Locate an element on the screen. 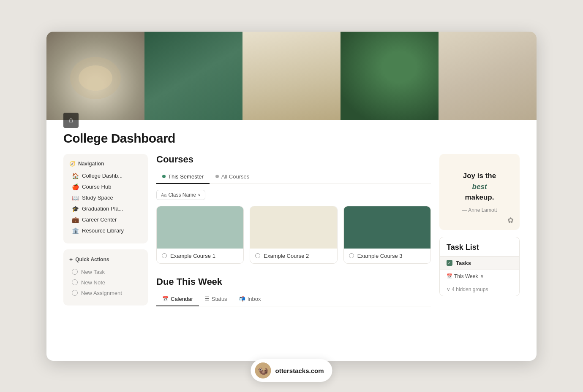 This screenshot has width=583, height=392. course-cards: Example Course 1 Example Course 2 is located at coordinates (294, 235).